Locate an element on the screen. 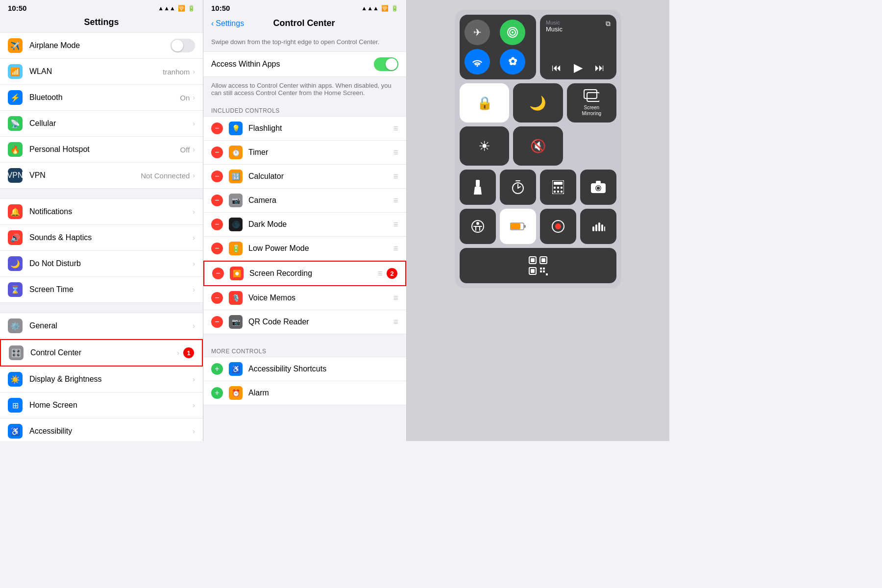 The image size is (882, 588). remove-timer-button: − is located at coordinates (217, 152).